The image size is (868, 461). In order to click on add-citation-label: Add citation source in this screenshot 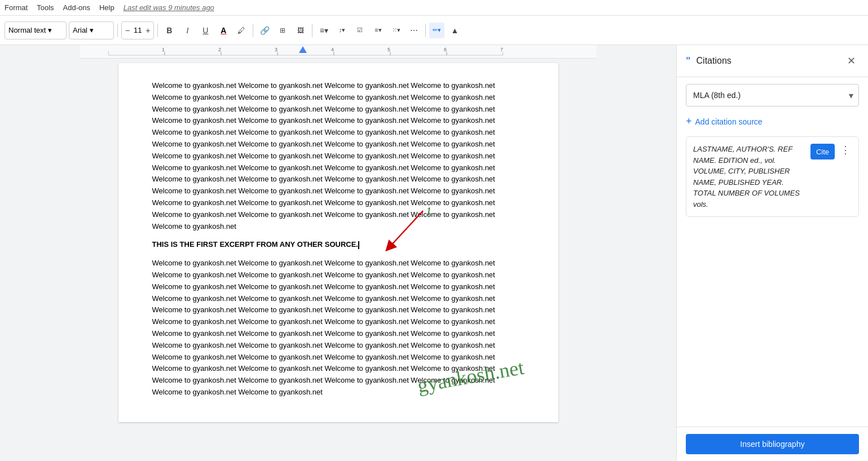, I will do `click(729, 122)`.